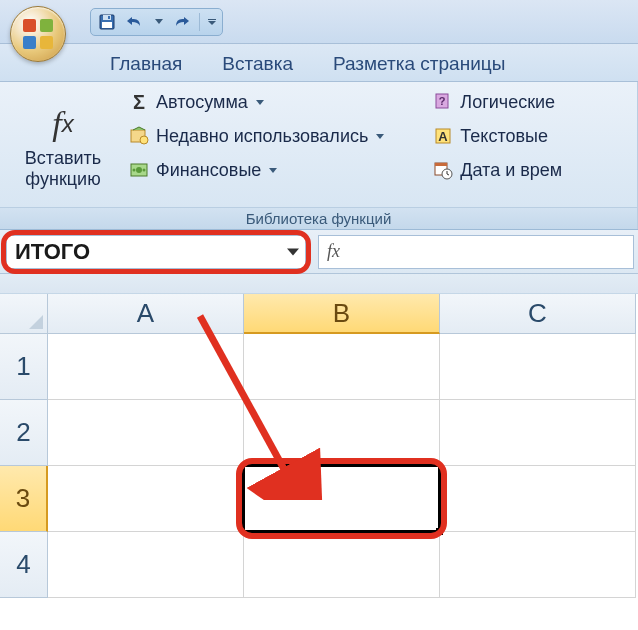 The image size is (638, 630). I want to click on name-box-wrap: ИТОГО, so click(156, 252).